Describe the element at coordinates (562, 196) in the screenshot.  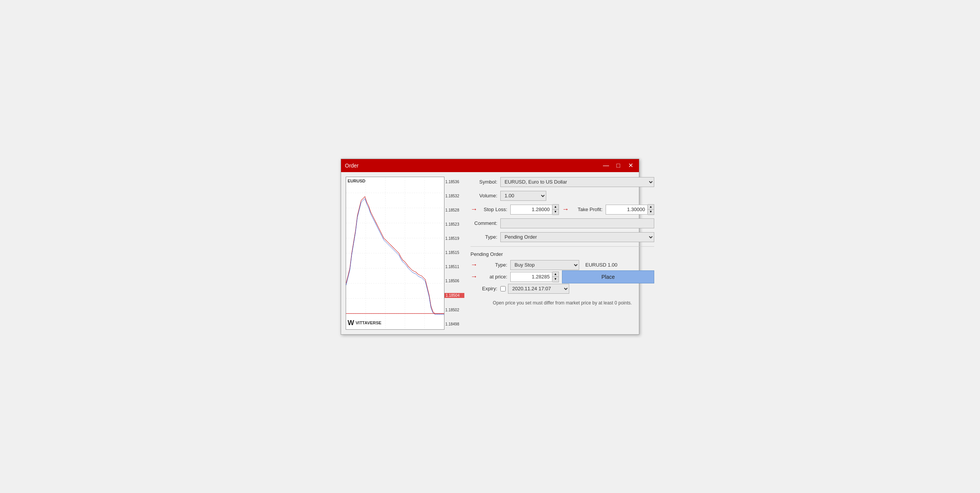
I see `volume-row: Volume: 1.00` at that location.